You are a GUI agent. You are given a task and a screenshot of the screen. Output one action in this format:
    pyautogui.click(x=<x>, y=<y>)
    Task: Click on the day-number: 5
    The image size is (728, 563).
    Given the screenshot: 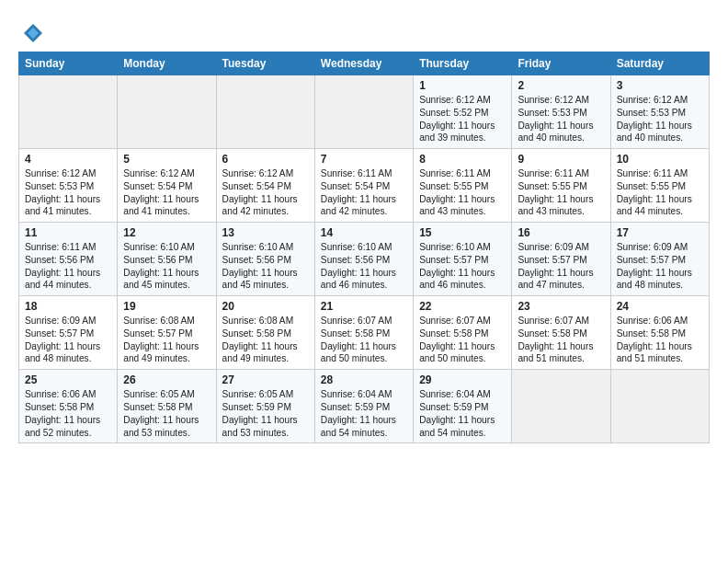 What is the action you would take?
    pyautogui.click(x=166, y=159)
    